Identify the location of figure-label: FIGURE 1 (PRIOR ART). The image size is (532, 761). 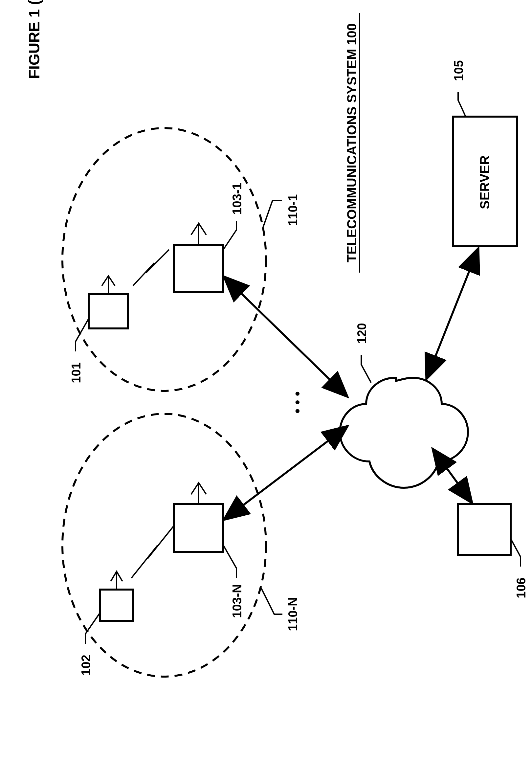
(34, 39).